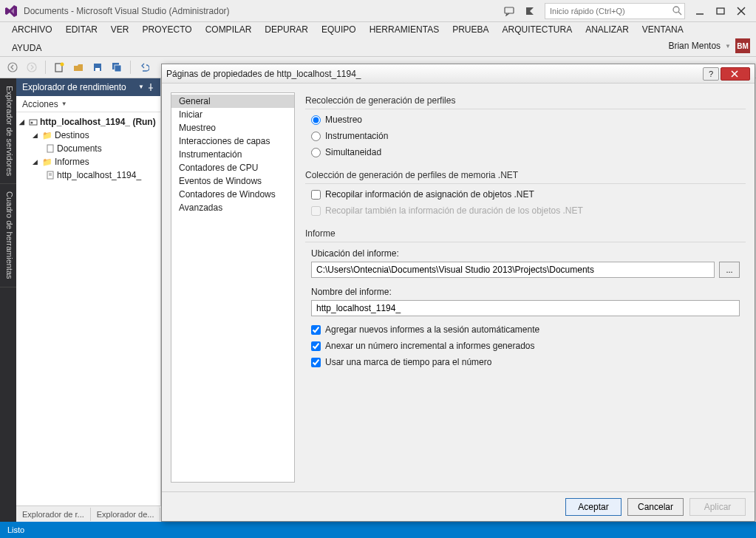 This screenshot has height=538, width=756. I want to click on check-timestamp-row: Usar una marca de tiempo para el número, so click(525, 362).